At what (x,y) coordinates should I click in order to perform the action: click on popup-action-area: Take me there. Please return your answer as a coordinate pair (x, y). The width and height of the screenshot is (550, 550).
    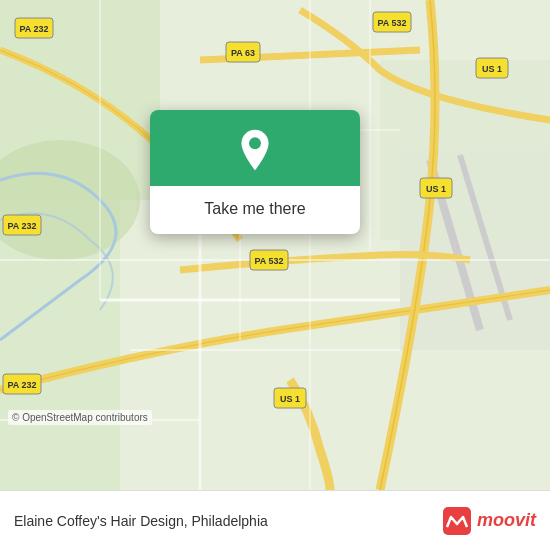
    Looking at the image, I should click on (255, 210).